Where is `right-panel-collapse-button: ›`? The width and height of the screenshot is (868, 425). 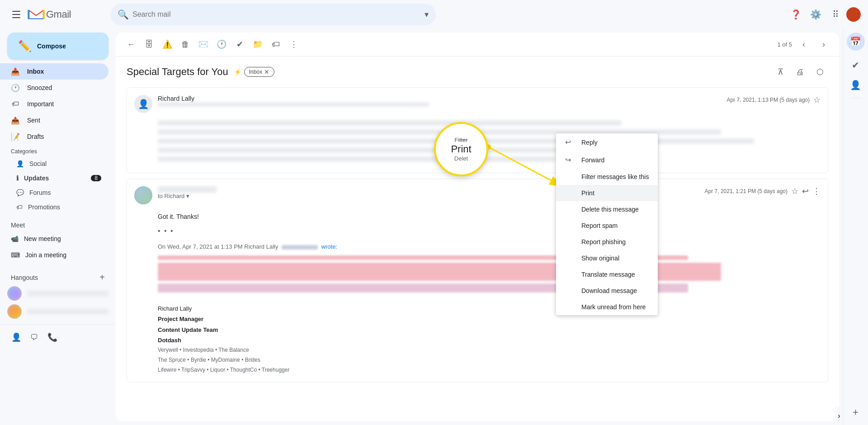 right-panel-collapse-button: › is located at coordinates (839, 416).